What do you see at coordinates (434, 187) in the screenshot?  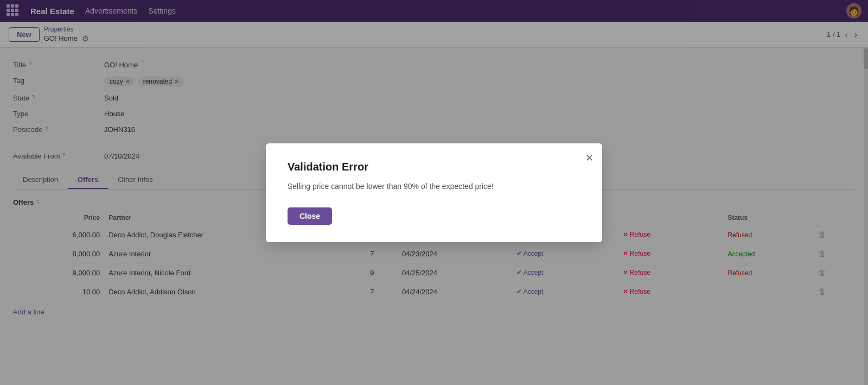 I see `modal-message: Selling price cannot be lower than 90% o…` at bounding box center [434, 187].